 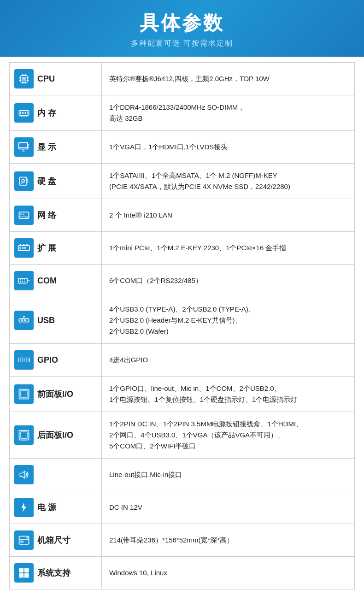 What do you see at coordinates (24, 181) in the screenshot?
I see `hdd-icon` at bounding box center [24, 181].